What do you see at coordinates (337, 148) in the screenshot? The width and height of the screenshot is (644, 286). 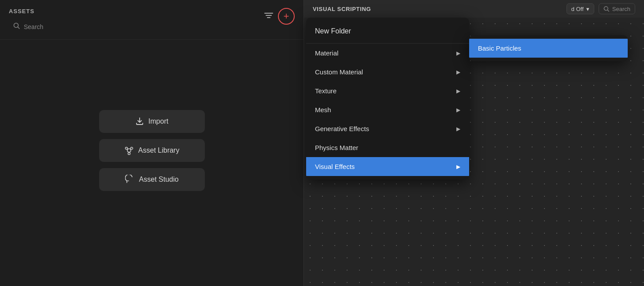 I see `physics-matter-label: Physics Matter` at bounding box center [337, 148].